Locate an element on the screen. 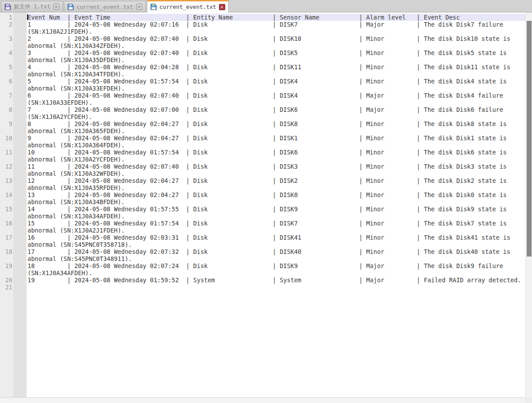  floppy-save-icon is located at coordinates (8, 7).